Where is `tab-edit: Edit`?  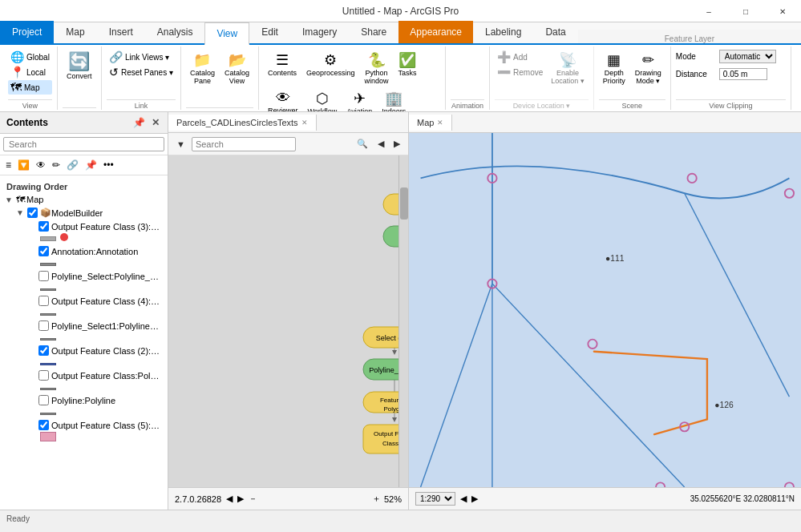 tab-edit: Edit is located at coordinates (269, 32).